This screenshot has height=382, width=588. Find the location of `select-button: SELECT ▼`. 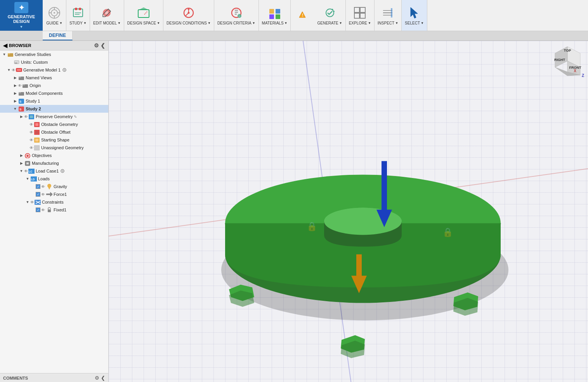

select-button: SELECT ▼ is located at coordinates (415, 16).